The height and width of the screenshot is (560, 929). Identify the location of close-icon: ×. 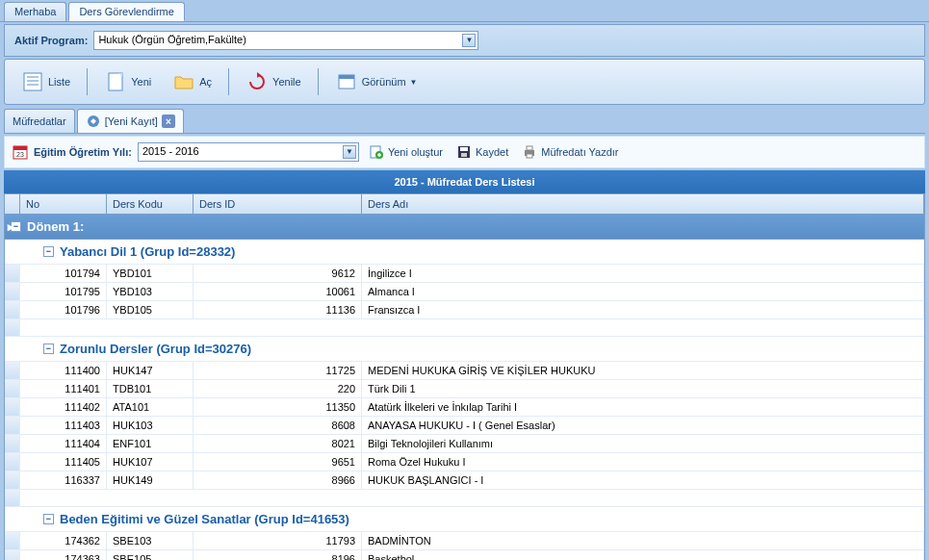
(168, 121).